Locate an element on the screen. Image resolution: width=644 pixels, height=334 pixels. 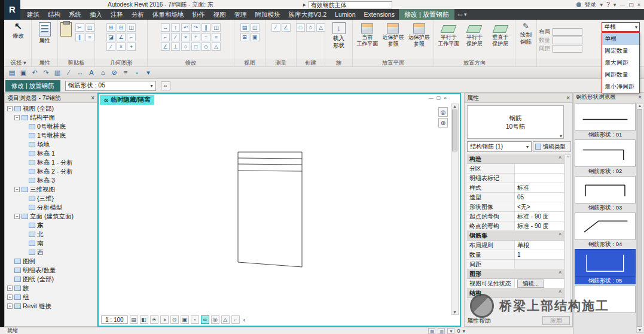
tree-item: −结构平面 is located at coordinates (51, 117).